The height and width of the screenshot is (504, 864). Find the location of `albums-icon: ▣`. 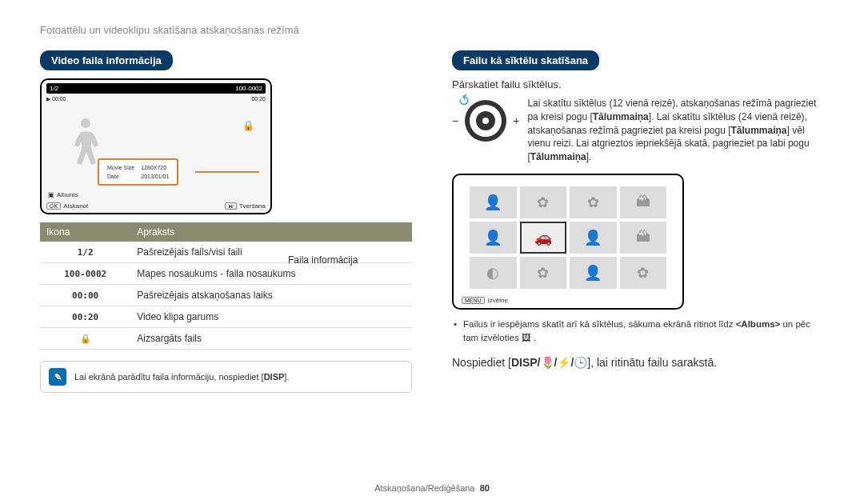

albums-icon: ▣ is located at coordinates (51, 195).